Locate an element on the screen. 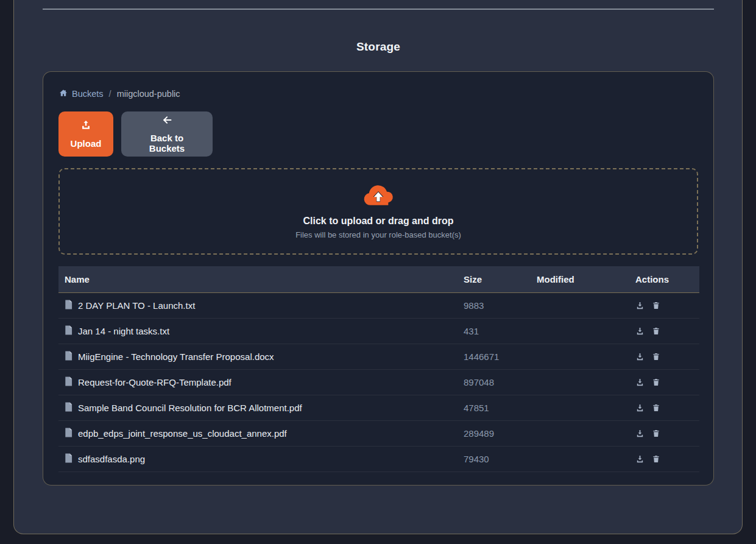 This screenshot has width=756, height=544. back-button-label: Back to Buckets is located at coordinates (167, 143).